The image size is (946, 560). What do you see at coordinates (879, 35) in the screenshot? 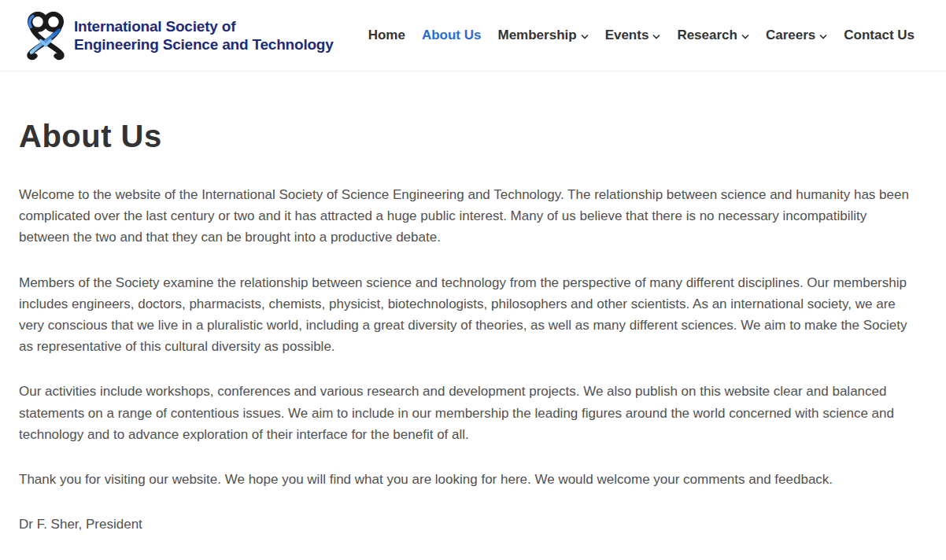
I see `nav-item-contact-us: Contact Us` at bounding box center [879, 35].